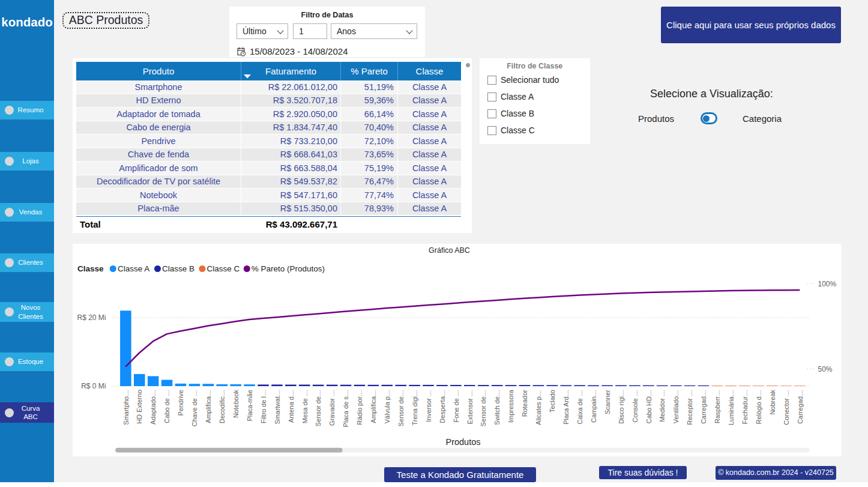 The width and height of the screenshot is (868, 487). I want to click on svg-text: HD Externo, so click(139, 407).